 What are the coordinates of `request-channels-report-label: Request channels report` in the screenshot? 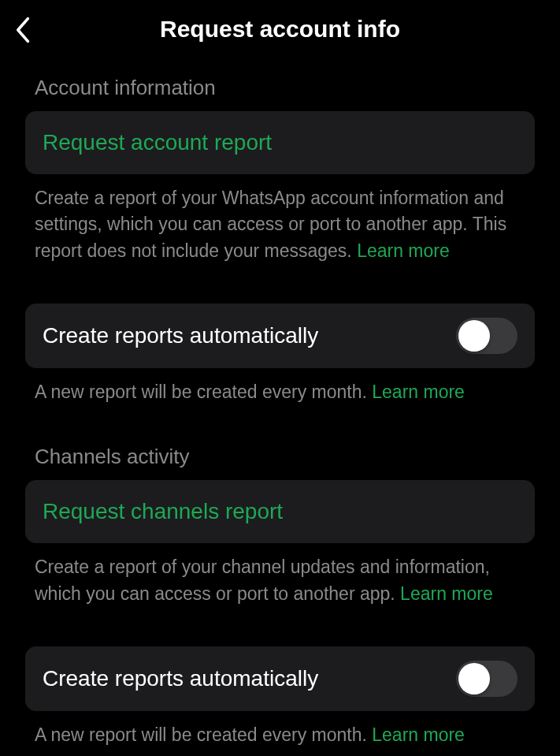 It's located at (280, 512).